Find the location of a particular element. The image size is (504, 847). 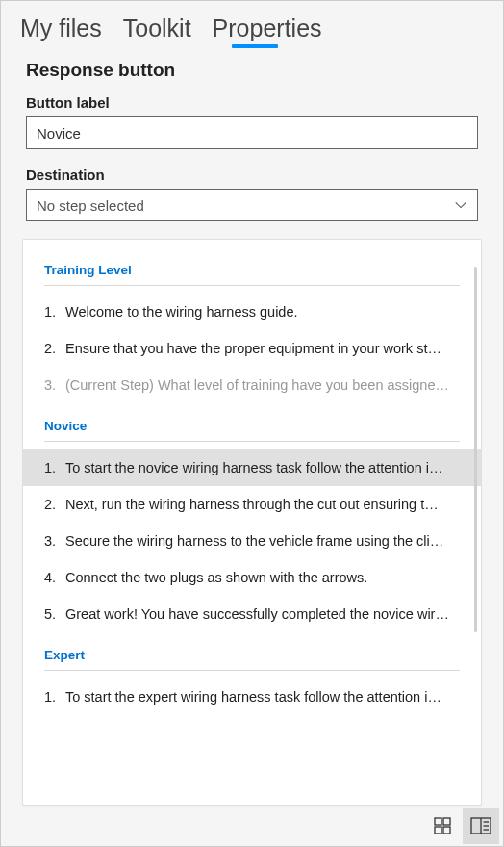

panel-tabs: My files Toolkit Properties is located at coordinates (252, 27).